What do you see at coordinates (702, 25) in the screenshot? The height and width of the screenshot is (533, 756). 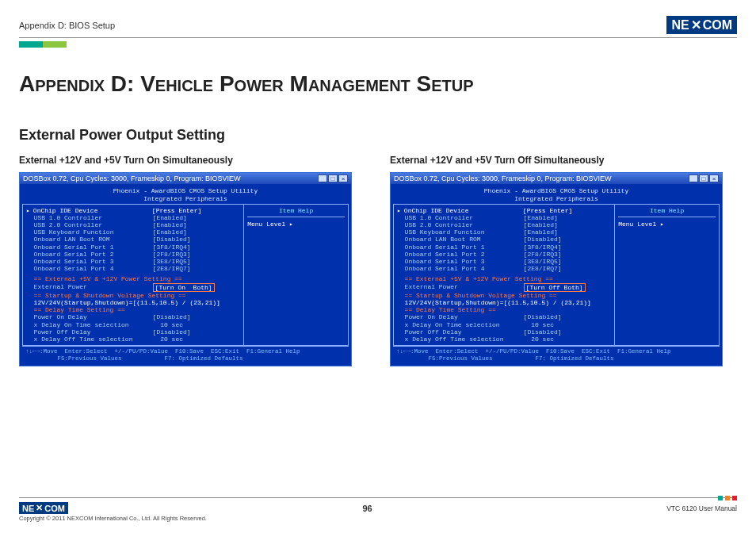 I see `brand-logo: NE✕COM` at bounding box center [702, 25].